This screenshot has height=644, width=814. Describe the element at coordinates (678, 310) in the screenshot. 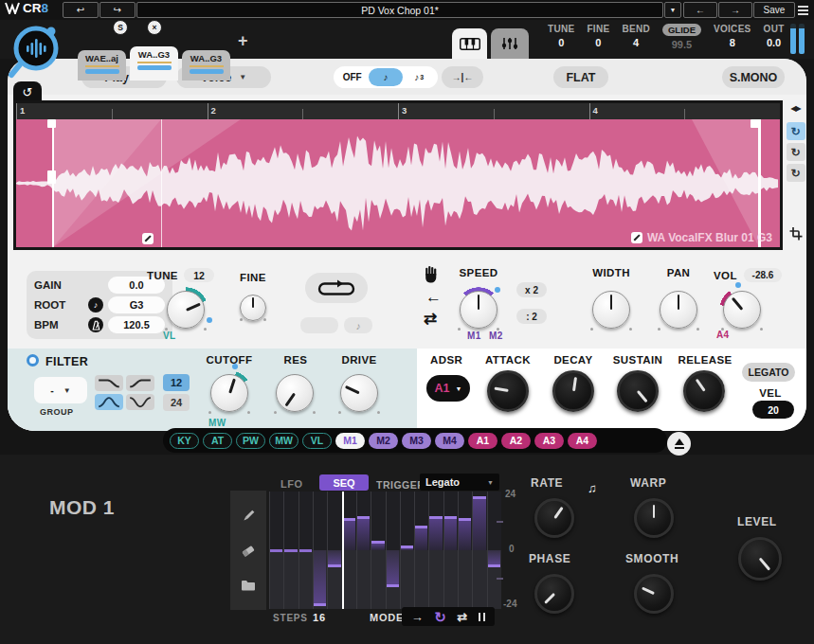

I see `pan-knob` at that location.